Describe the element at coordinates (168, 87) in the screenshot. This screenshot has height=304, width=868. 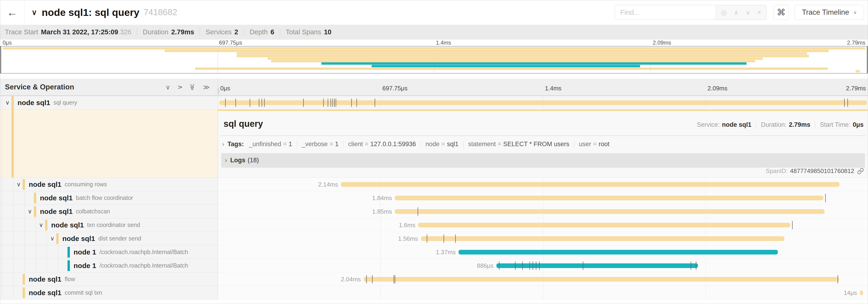
I see `collapse-one-icon: ∨` at that location.